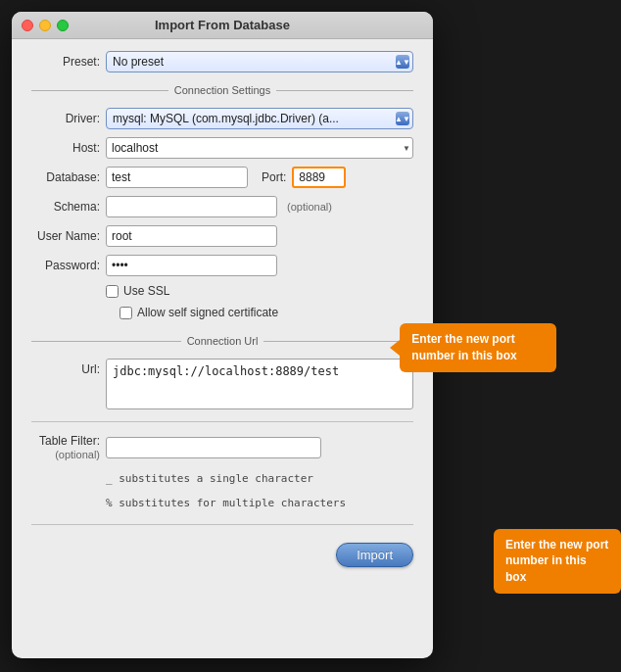 The width and height of the screenshot is (621, 672). I want to click on url-row: Url: jdbc:mysql://localhost:8889/test, so click(222, 384).